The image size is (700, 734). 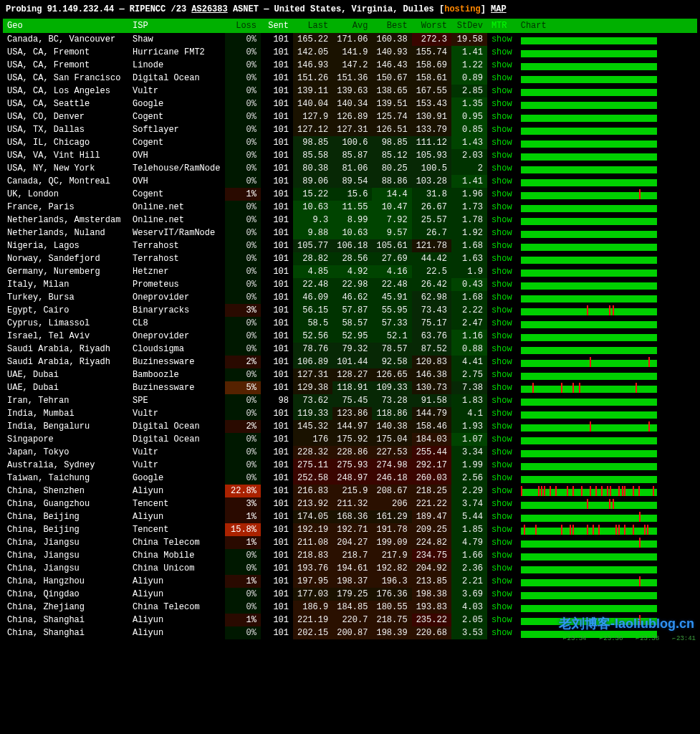 What do you see at coordinates (353, 285) in the screenshot?
I see `cell-avg: 22.98` at bounding box center [353, 285].